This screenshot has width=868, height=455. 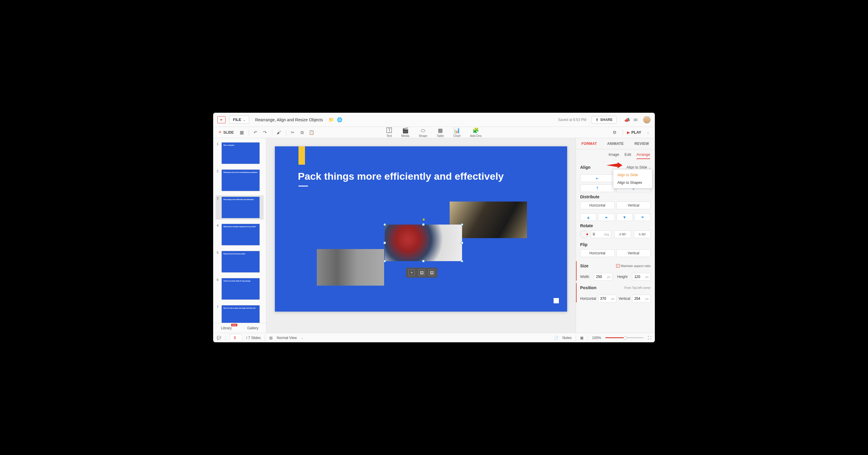 What do you see at coordinates (476, 132) in the screenshot?
I see `addons-button: 🧩 Add-Ons` at bounding box center [476, 132].